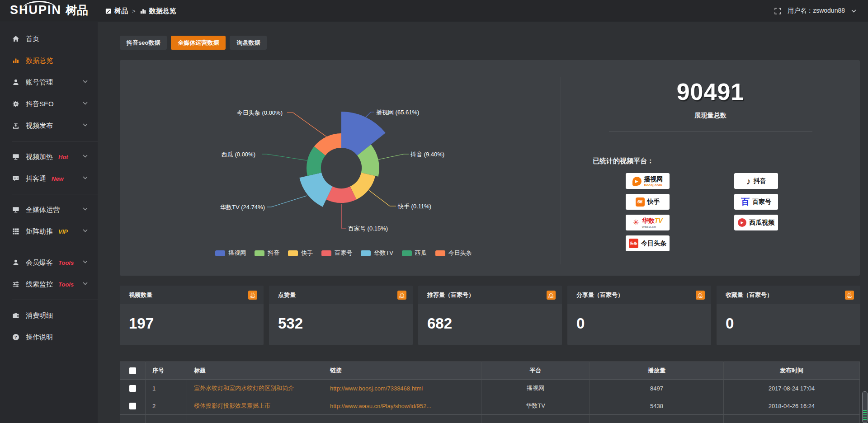  I want to click on legend-label: 抖音, so click(274, 253).